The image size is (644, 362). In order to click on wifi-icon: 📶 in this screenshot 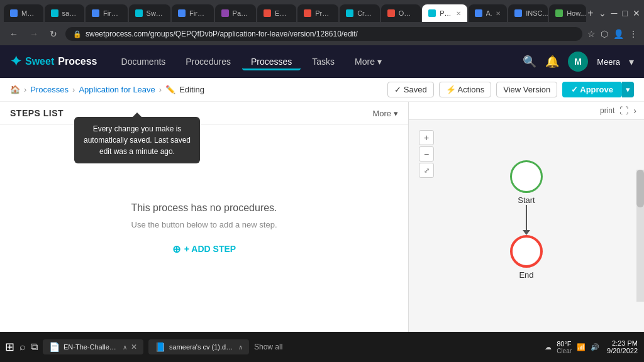, I will do `click(581, 347)`.